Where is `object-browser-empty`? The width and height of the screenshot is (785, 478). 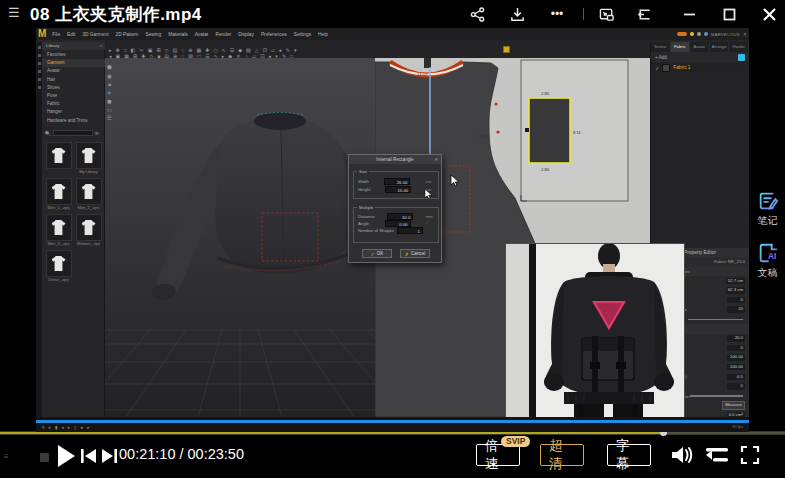
object-browser-empty is located at coordinates (700, 160).